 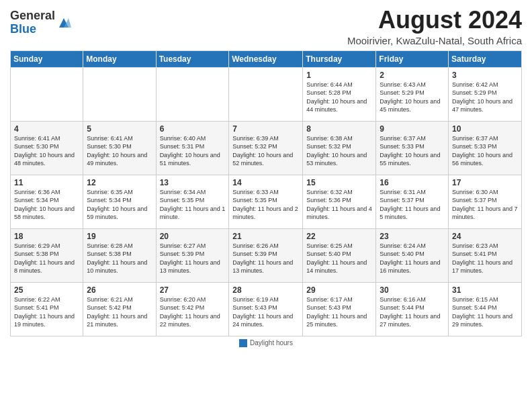 What do you see at coordinates (412, 201) in the screenshot?
I see `calendar-cell: 16Sunrise: 6:31 AM Sunset: 5:37 PM Dayli…` at bounding box center [412, 201].